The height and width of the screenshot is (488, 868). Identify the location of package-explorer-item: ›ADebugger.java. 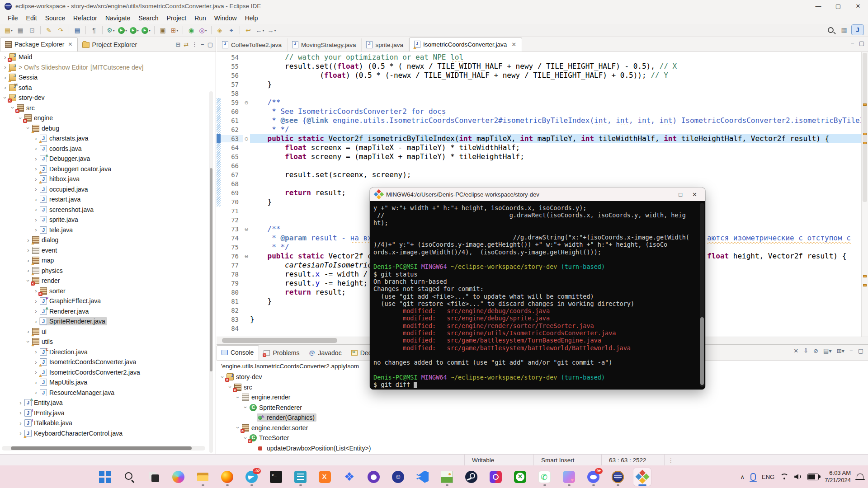
(104, 159).